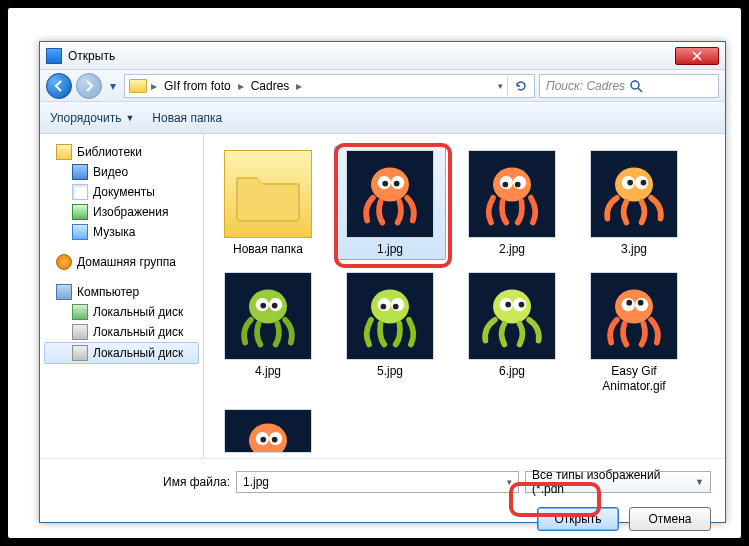 The width and height of the screenshot is (749, 546). I want to click on file-item-5: 5.jpg, so click(390, 332).